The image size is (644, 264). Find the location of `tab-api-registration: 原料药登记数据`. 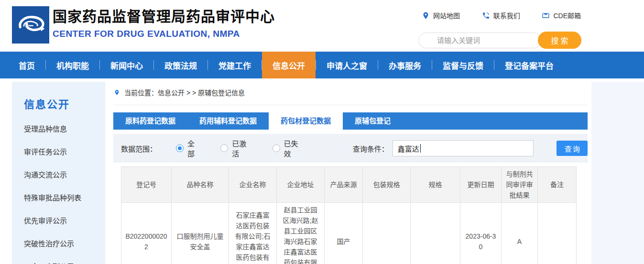

tab-api-registration: 原料药登记数据 is located at coordinates (150, 121).